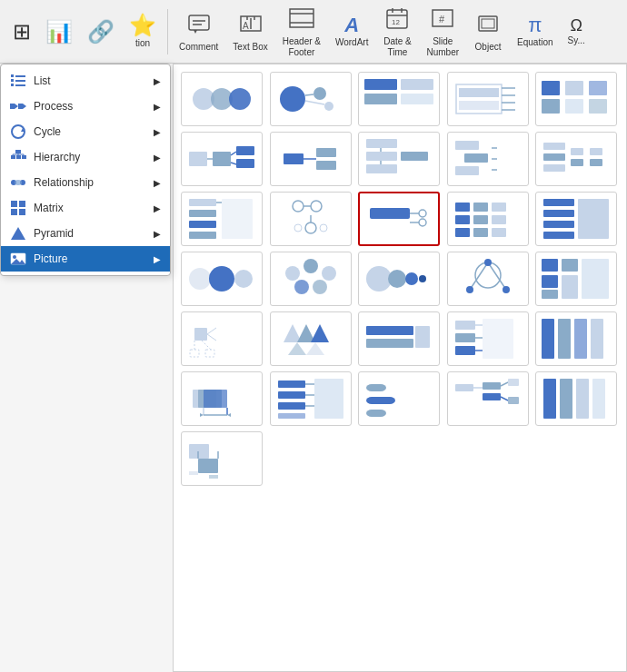  Describe the element at coordinates (90, 233) in the screenshot. I see `menu-item-pyramid-label: Pyramid` at that location.